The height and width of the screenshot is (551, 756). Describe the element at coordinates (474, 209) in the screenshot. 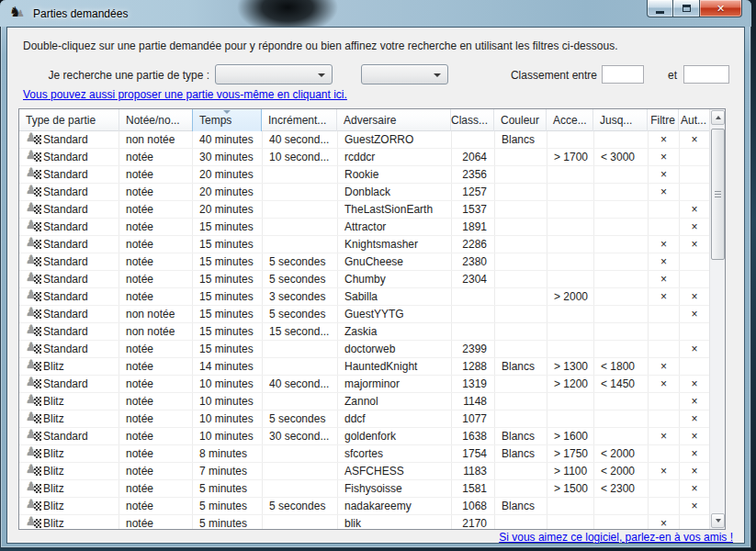

I see `cell-rating: 1537` at that location.